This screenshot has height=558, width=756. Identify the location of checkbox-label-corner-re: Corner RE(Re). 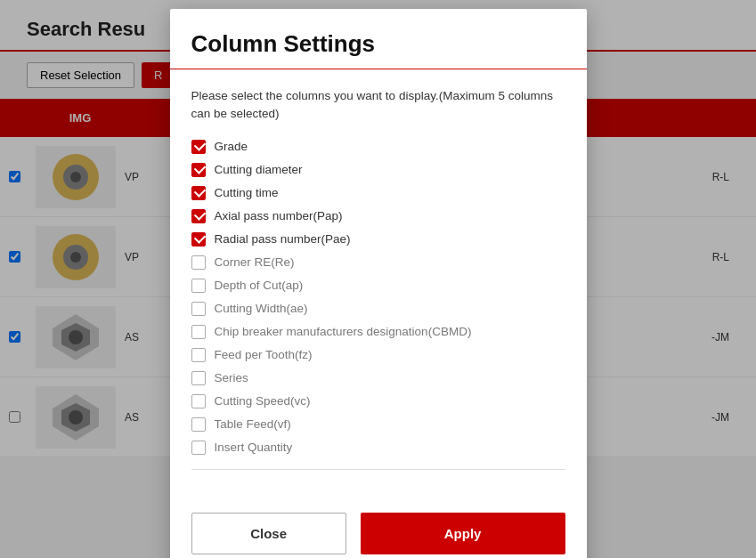
(255, 262).